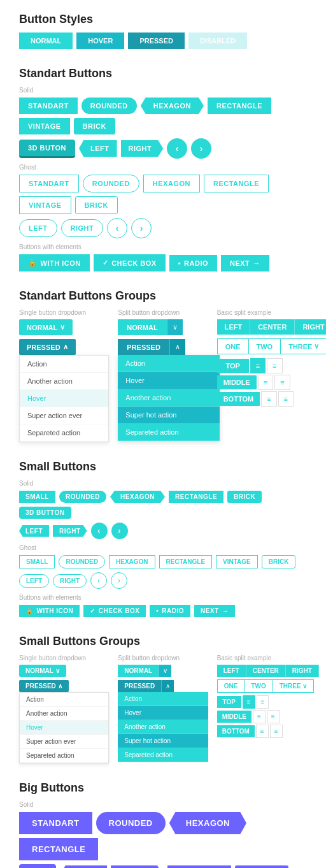  What do you see at coordinates (237, 382) in the screenshot?
I see `middle-btn: MIDDLE` at bounding box center [237, 382].